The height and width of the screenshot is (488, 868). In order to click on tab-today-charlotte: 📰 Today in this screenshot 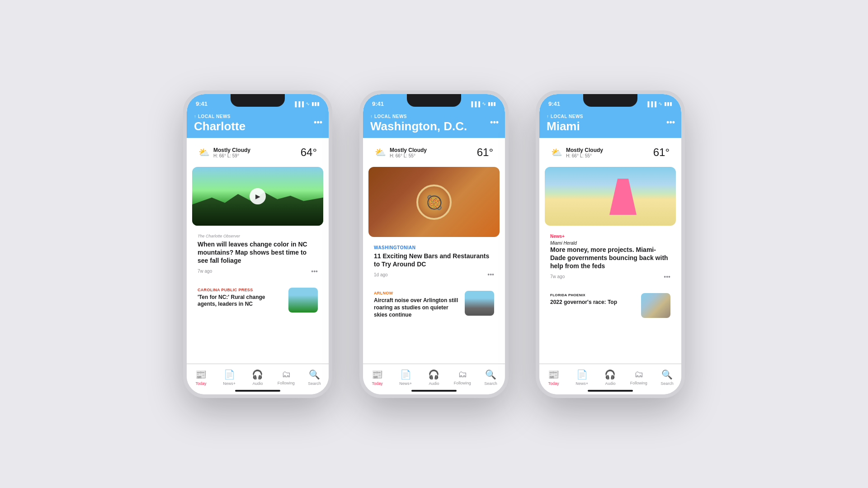, I will do `click(201, 377)`.